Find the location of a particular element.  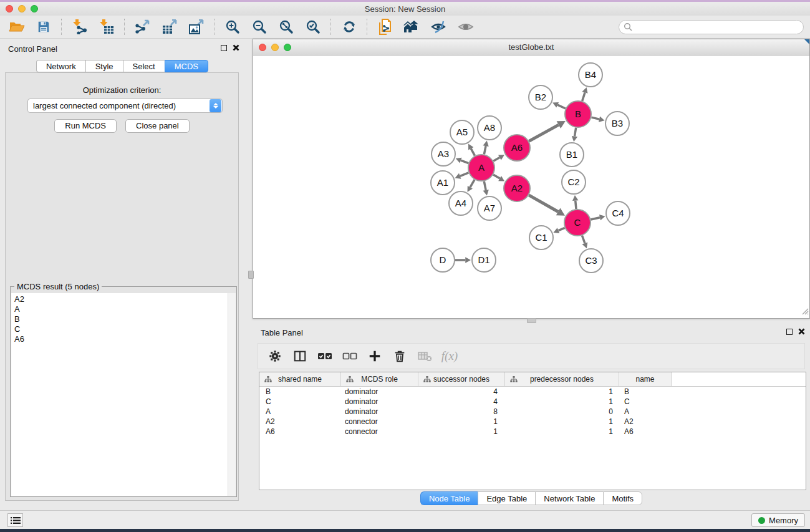

tab-node-table: Node Table is located at coordinates (449, 498).